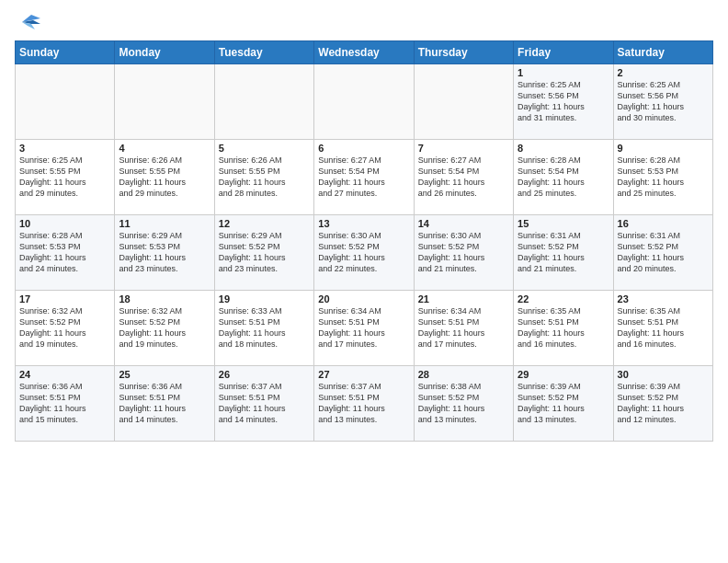  What do you see at coordinates (563, 102) in the screenshot?
I see `calendar-cell: 1Sunrise: 6:25 AM Sunset: 5:56 PM Daylig…` at bounding box center [563, 102].